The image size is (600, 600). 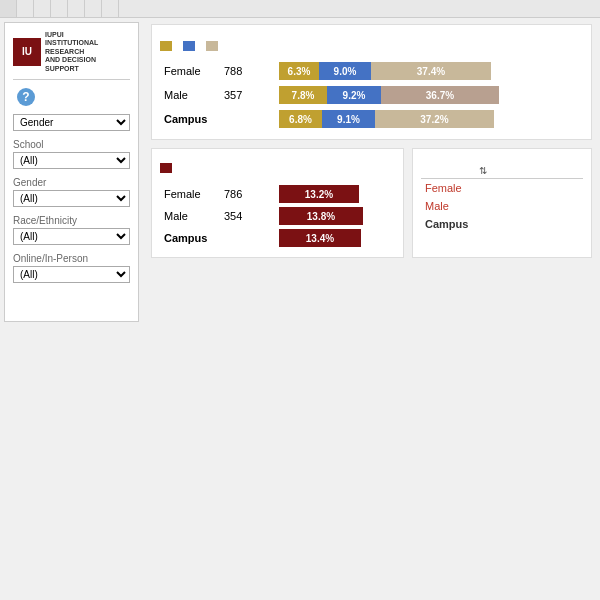 I want to click on cell-bar: 6.8%9.1%37.2%, so click(x=429, y=119).